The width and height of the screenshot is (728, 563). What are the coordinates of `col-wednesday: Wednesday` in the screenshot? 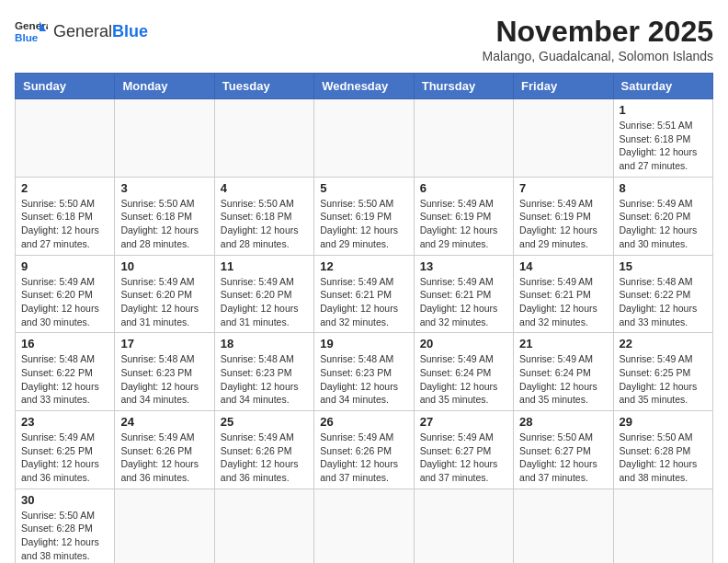 It's located at (364, 86).